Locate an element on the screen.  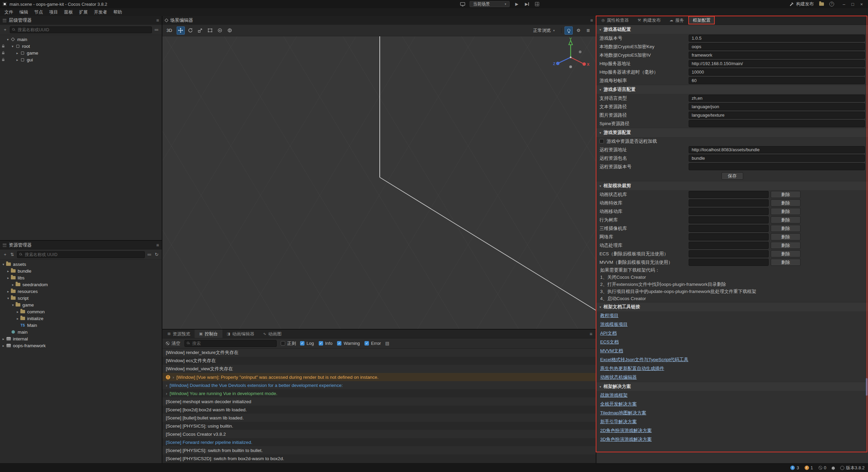
sort-icon: ⇅ is located at coordinates (12, 254).